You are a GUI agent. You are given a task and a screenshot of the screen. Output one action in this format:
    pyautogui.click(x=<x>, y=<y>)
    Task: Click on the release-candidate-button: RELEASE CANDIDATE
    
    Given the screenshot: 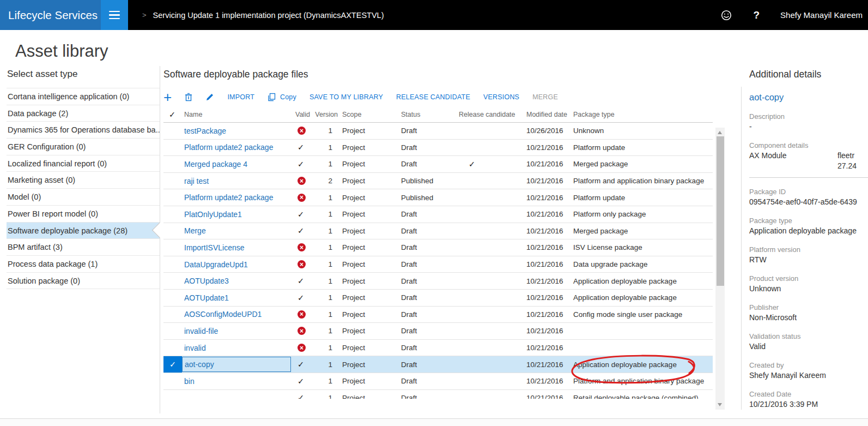 What is the action you would take?
    pyautogui.click(x=433, y=97)
    